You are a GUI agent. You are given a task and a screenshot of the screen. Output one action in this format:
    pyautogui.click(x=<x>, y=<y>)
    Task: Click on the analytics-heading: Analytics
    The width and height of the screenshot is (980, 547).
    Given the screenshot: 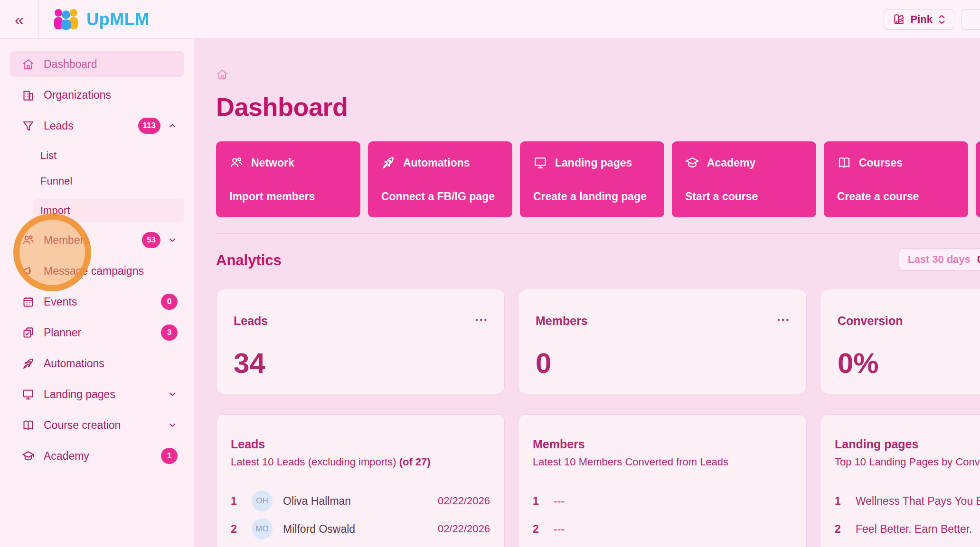 What is the action you would take?
    pyautogui.click(x=249, y=260)
    